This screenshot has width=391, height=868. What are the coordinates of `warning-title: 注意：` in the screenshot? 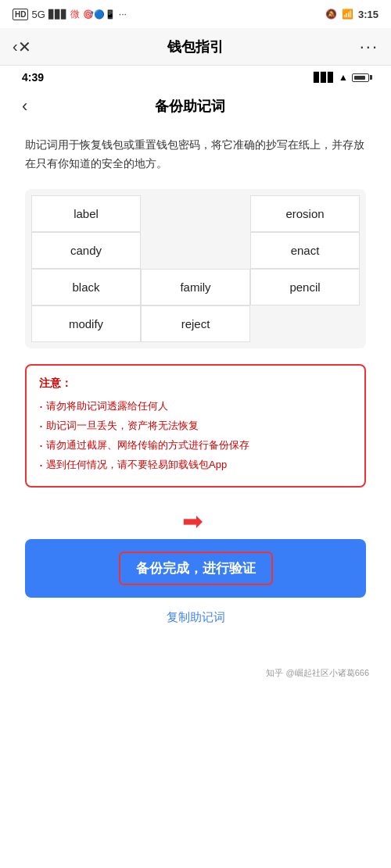 It's located at (196, 384).